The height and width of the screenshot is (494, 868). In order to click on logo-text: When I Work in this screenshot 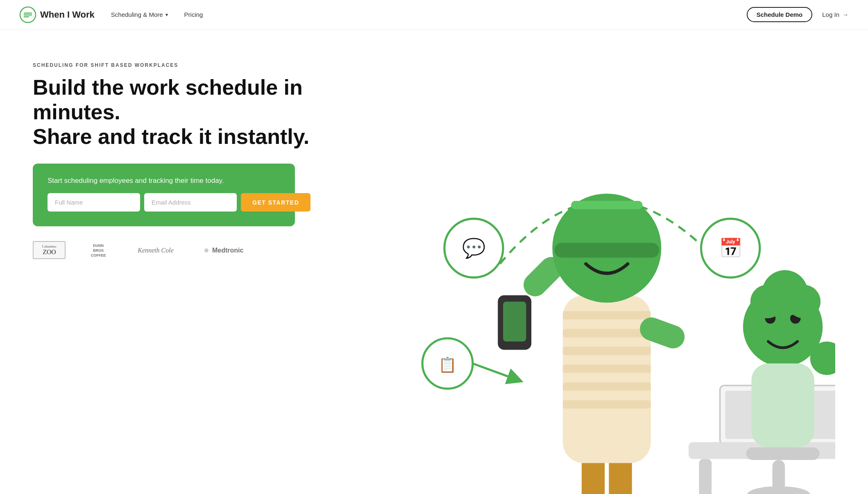, I will do `click(67, 15)`.